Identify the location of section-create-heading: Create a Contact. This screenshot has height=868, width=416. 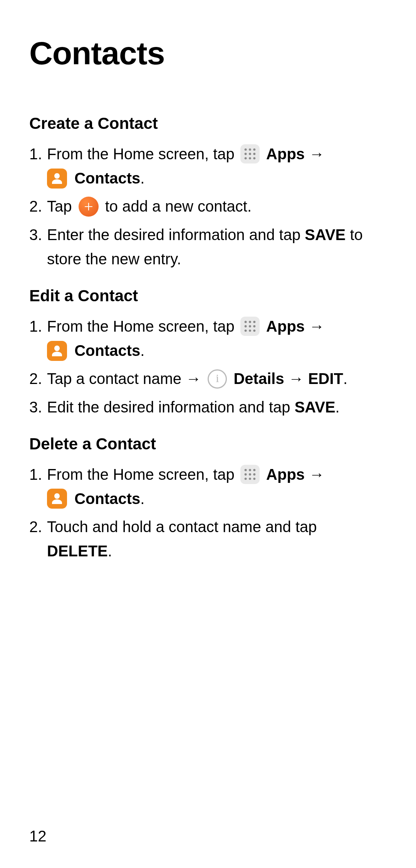
(208, 124).